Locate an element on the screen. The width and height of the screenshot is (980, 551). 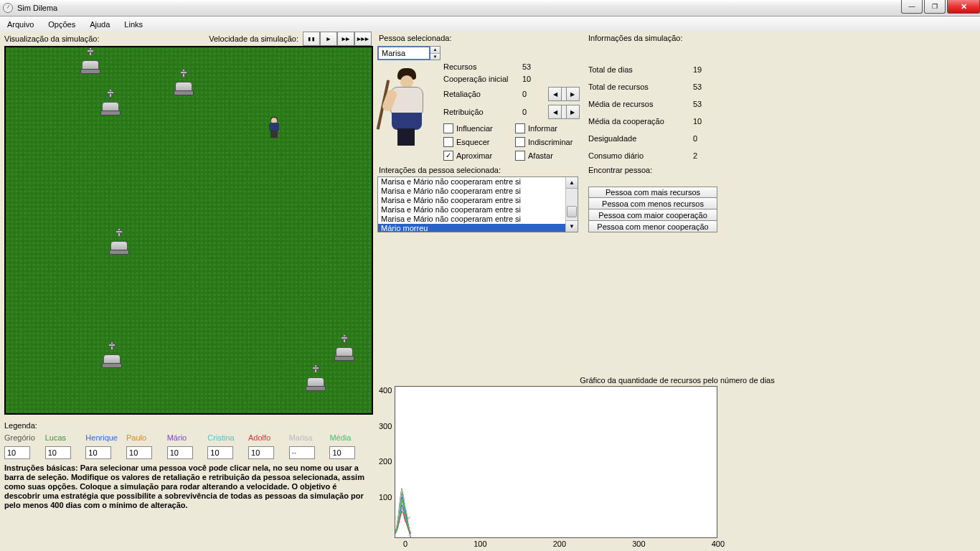
scroll-down-icon: ▼ is located at coordinates (572, 226).